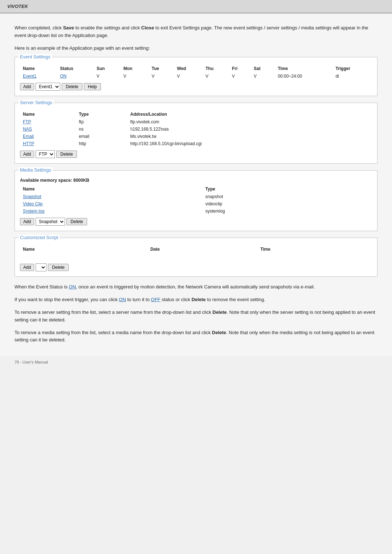 This screenshot has height=554, width=392. Describe the element at coordinates (63, 76) in the screenshot. I see `event1-status-link: ON` at that location.